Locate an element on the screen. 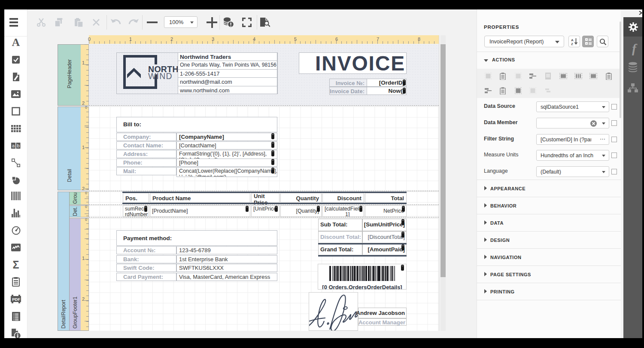 The image size is (644, 348). svg-text: a is located at coordinates (14, 146).